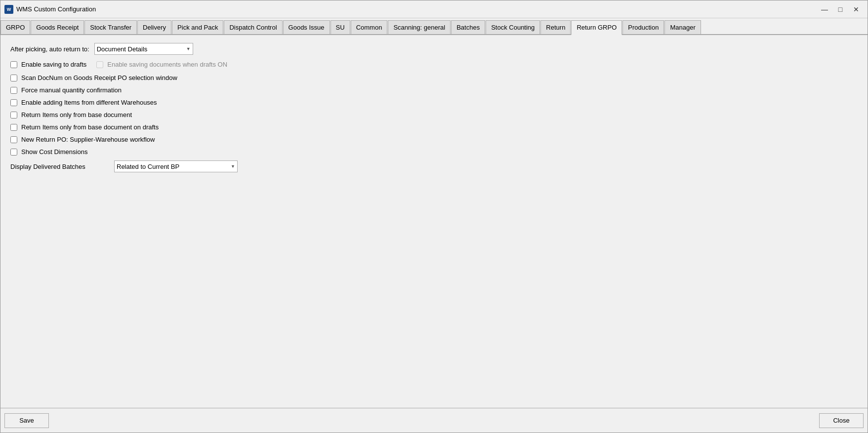 This screenshot has width=868, height=433. I want to click on force-manual-qty-checkbox, so click(14, 90).